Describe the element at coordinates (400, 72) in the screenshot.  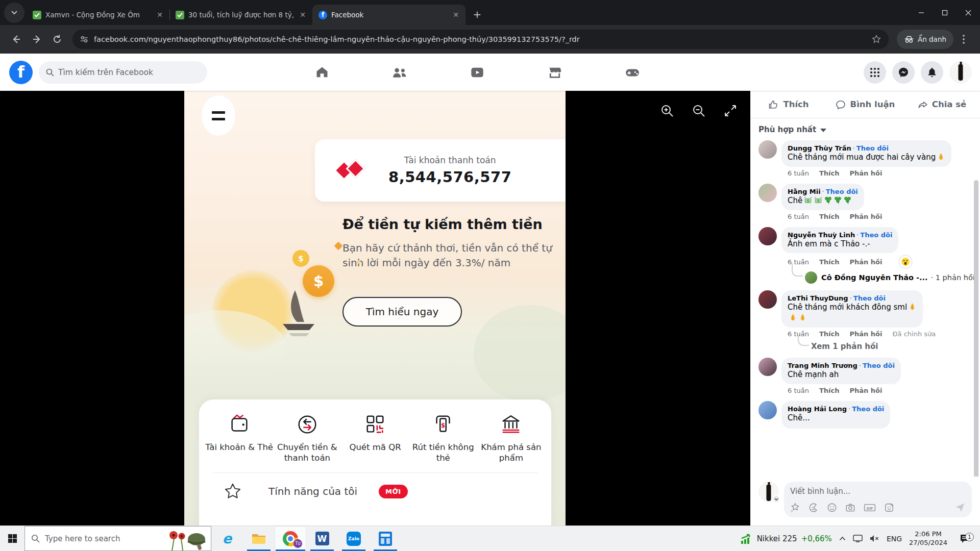
I see `friends-icon` at that location.